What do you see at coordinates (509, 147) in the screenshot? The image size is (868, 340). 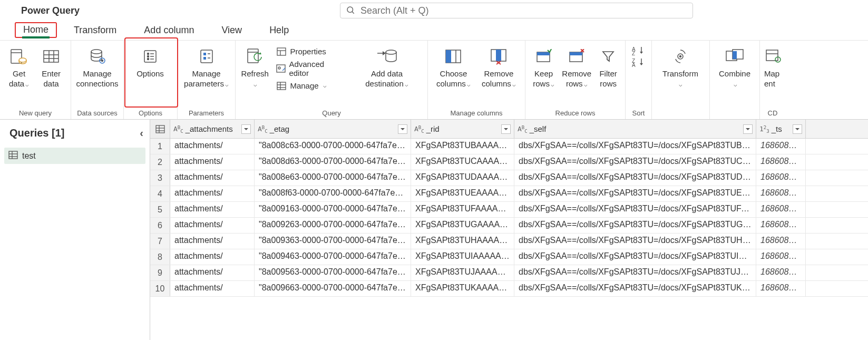 I see `table-row: 1attachments/"8a008c63-0000-0700-0000-64…` at bounding box center [509, 147].